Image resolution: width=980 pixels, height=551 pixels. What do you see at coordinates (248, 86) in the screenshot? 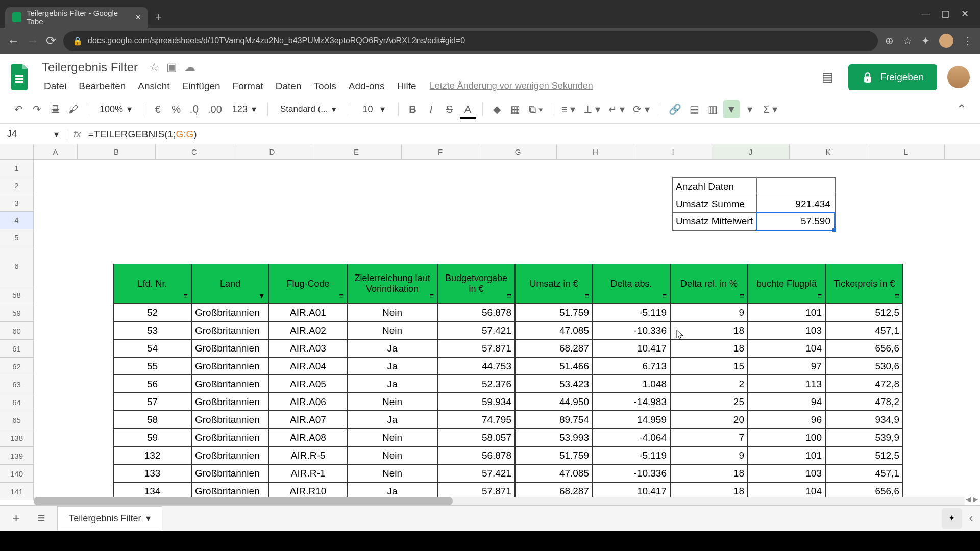
I see `menu-format: Format` at bounding box center [248, 86].